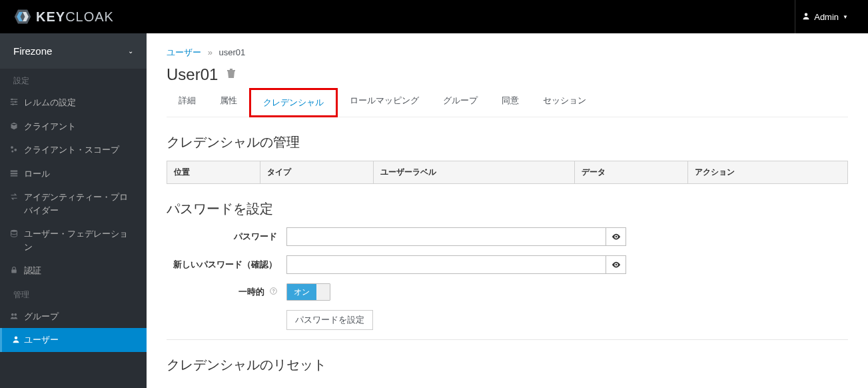  Describe the element at coordinates (565, 103) in the screenshot. I see `tab-sessions: セッション` at that location.